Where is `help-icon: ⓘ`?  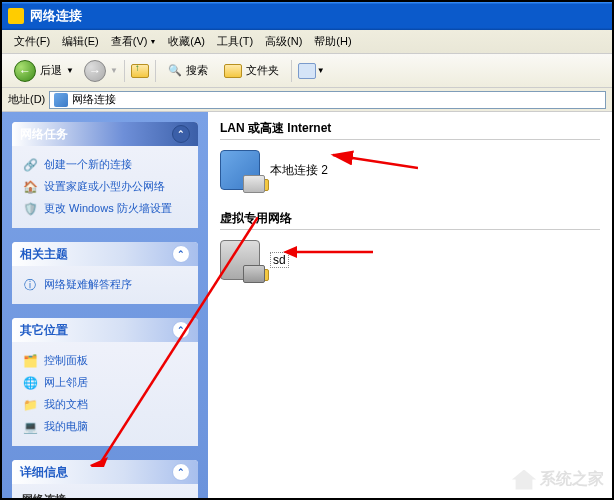
help-icon: ⓘ is located at coordinates (30, 285).